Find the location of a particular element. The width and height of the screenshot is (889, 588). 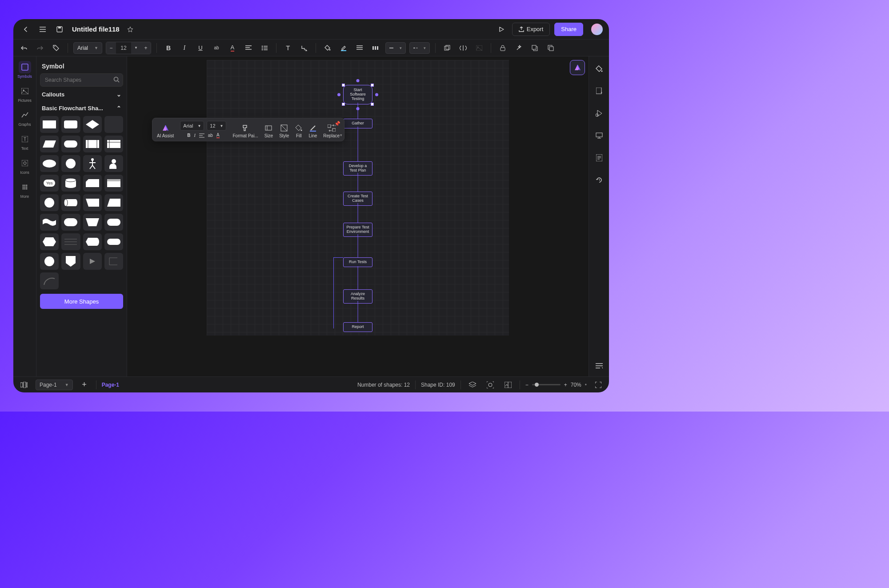

fullscreen-icon is located at coordinates (598, 385).